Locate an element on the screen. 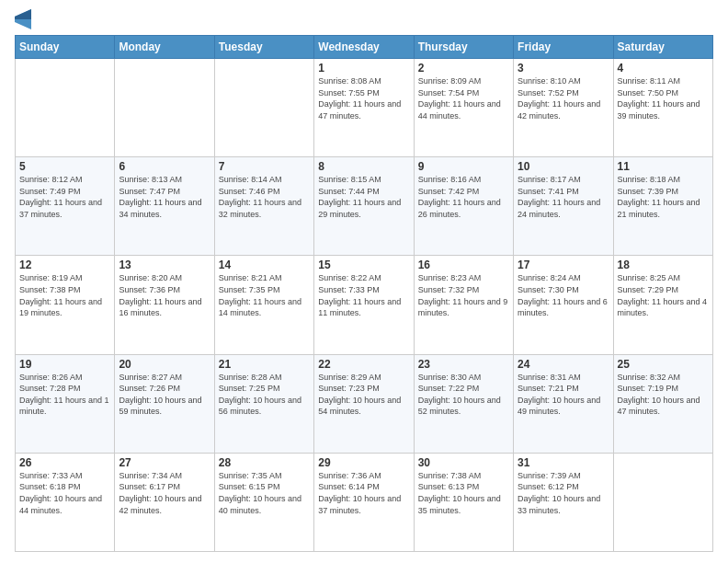 This screenshot has width=728, height=563. weekday-header-wednesday: Wednesday is located at coordinates (364, 48).